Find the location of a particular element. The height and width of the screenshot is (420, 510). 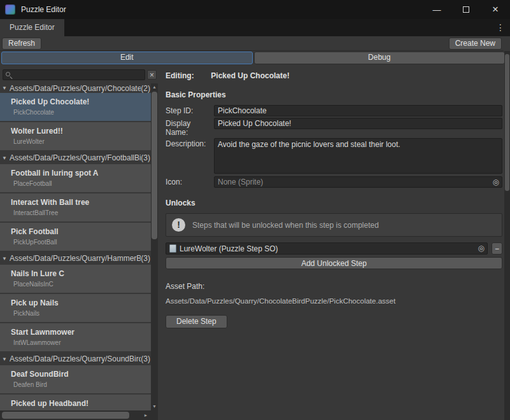

icon-label: Icon: is located at coordinates (190, 181).